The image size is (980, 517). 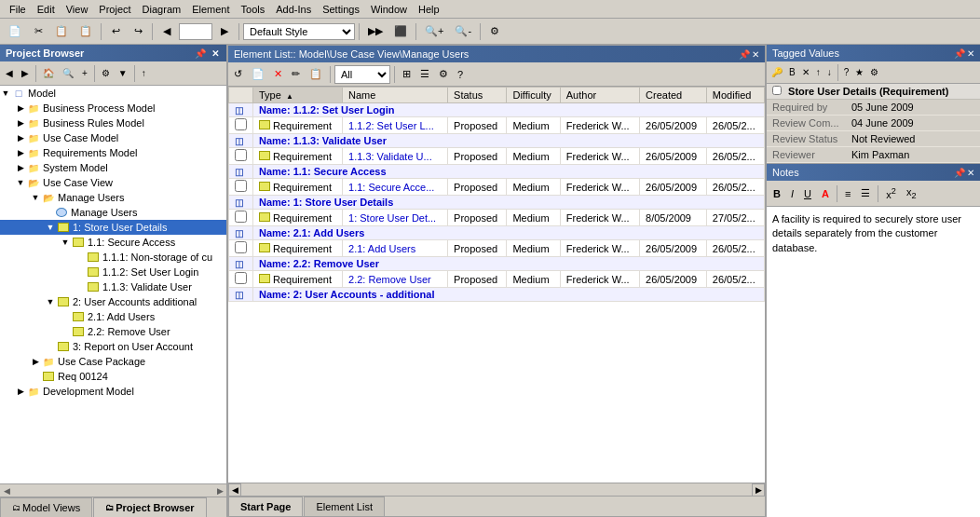 I want to click on tree-item-vu: 1.1.3: Validate User, so click(x=114, y=287).